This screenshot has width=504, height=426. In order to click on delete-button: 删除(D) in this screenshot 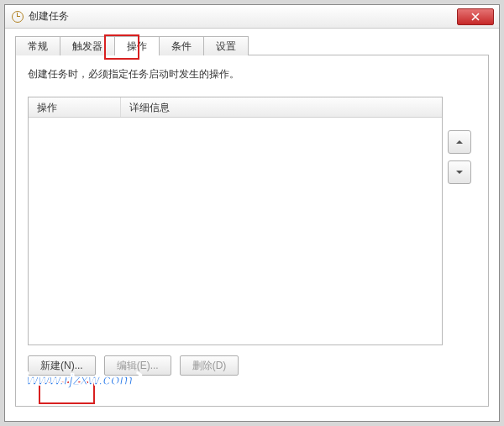, I will do `click(210, 366)`.